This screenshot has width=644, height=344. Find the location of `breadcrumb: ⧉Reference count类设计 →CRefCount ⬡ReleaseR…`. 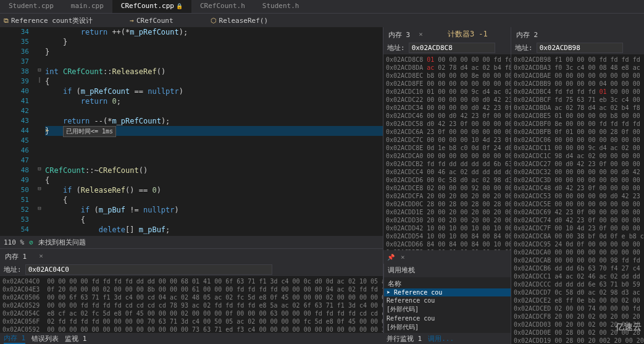

breadcrumb: ⧉Reference count类设计 →CRefCount ⬡ReleaseR… is located at coordinates (322, 20).